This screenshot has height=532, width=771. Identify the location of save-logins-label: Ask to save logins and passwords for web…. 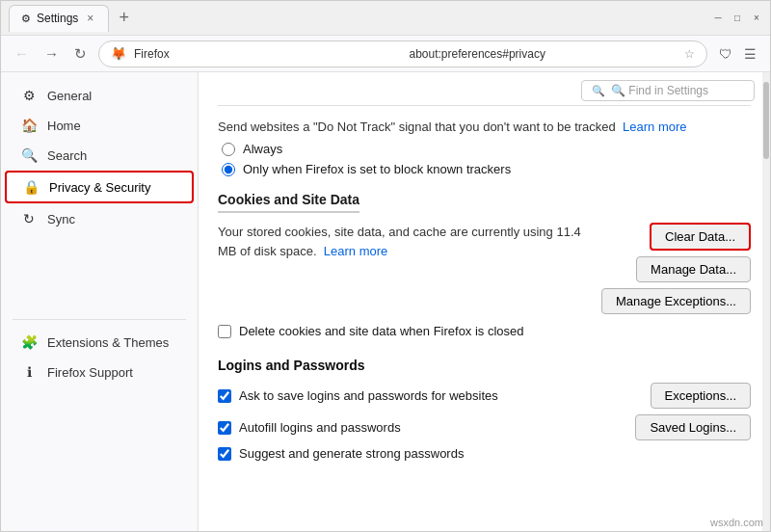
(359, 395).